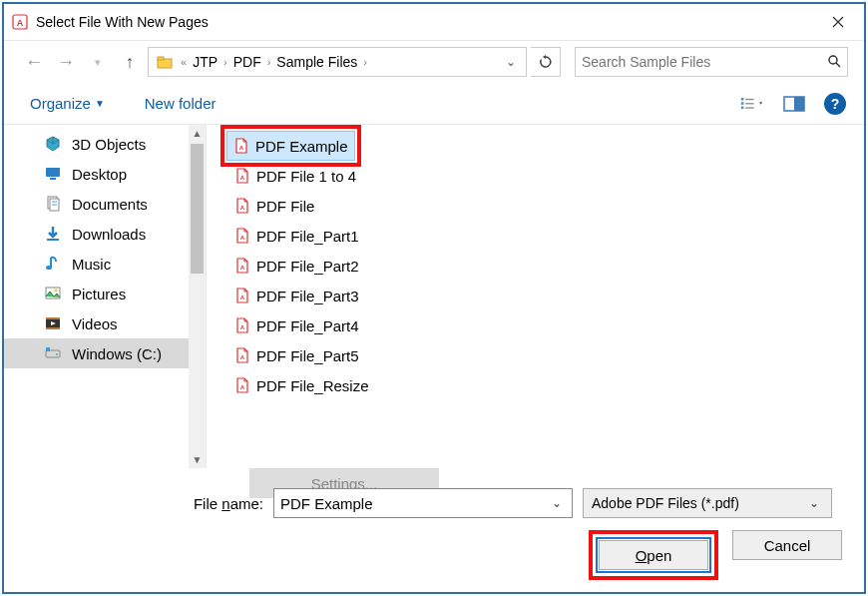 This screenshot has width=868, height=596. What do you see at coordinates (794, 104) in the screenshot?
I see `preview-pane-button` at bounding box center [794, 104].